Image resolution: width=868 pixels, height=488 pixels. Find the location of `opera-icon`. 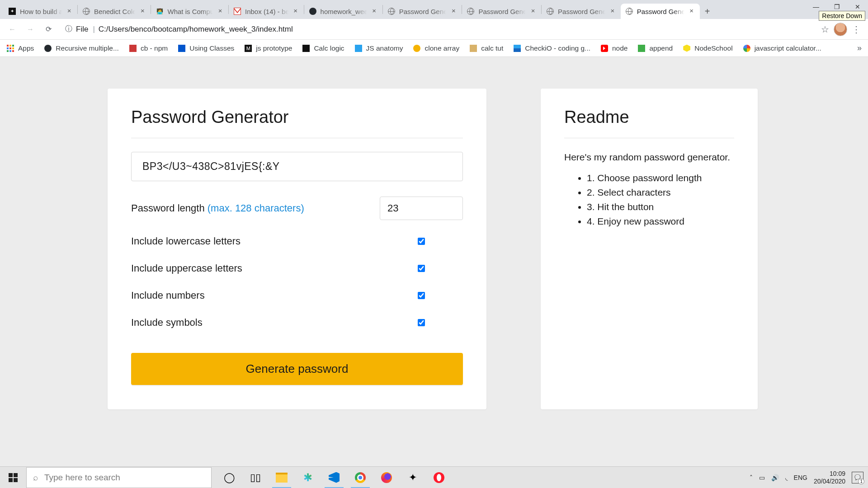

opera-icon is located at coordinates (439, 478).